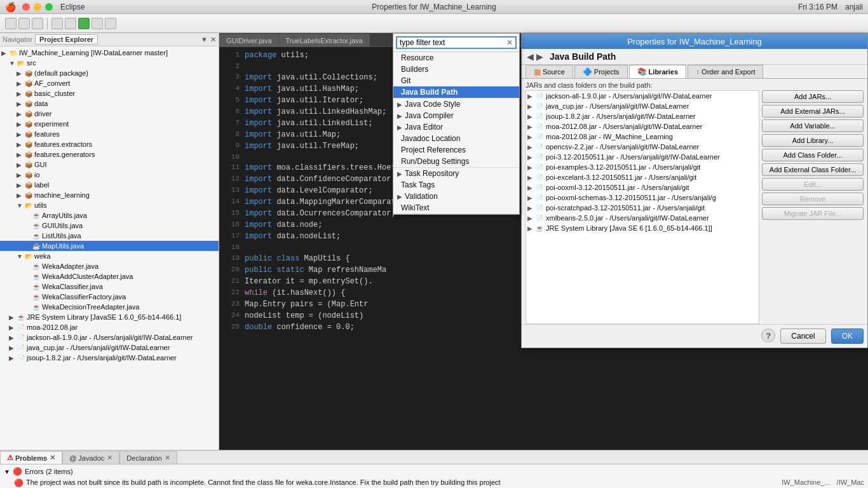  What do you see at coordinates (601, 71) in the screenshot?
I see `tab-projects: 🔷 Projects` at bounding box center [601, 71].